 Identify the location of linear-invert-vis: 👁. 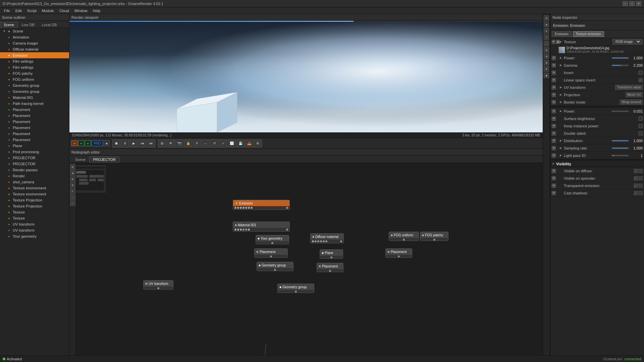
(554, 80).